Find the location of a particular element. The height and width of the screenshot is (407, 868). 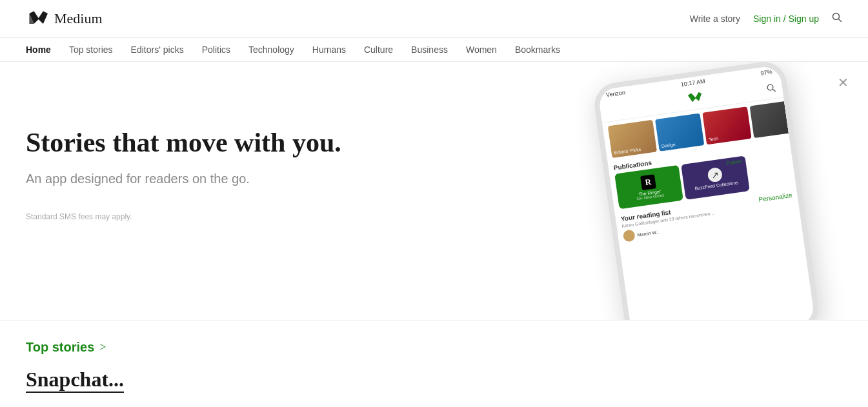

article-title: Snapchat... is located at coordinates (75, 381).